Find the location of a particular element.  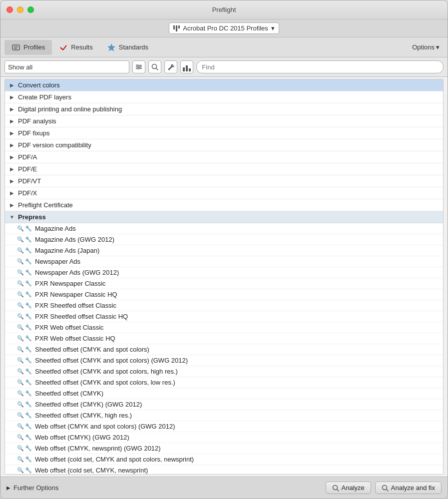

filter-select: Show all Show fixups Show checks is located at coordinates (67, 67).